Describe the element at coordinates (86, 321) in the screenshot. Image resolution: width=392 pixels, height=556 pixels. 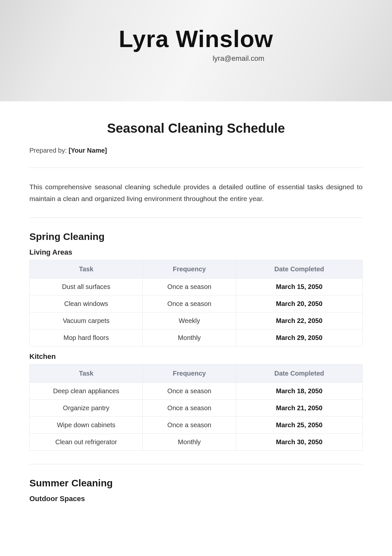
I see `cell-task: Vacuum carpets` at that location.